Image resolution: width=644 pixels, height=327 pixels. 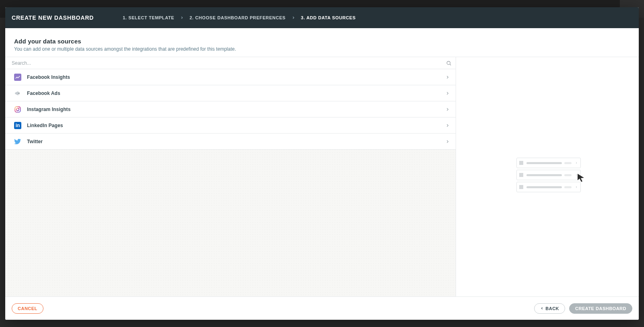 I want to click on cancel-button: CANCEL, so click(x=27, y=308).